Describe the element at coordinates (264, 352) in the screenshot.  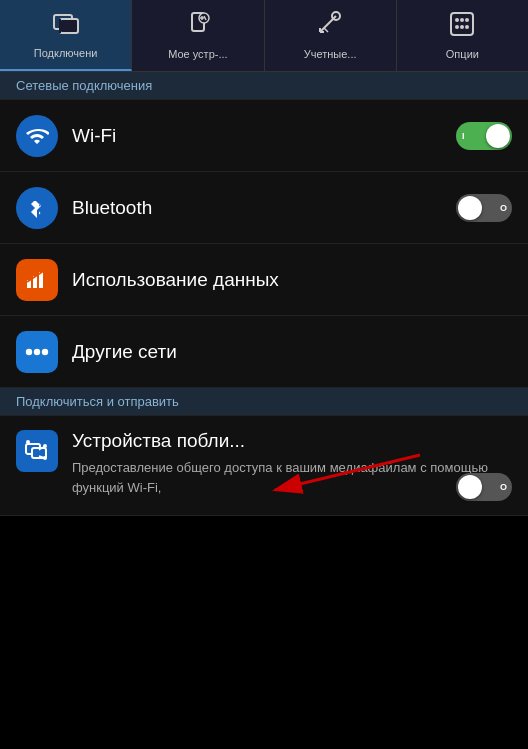
I see `other-networks-row: Другие сети` at that location.